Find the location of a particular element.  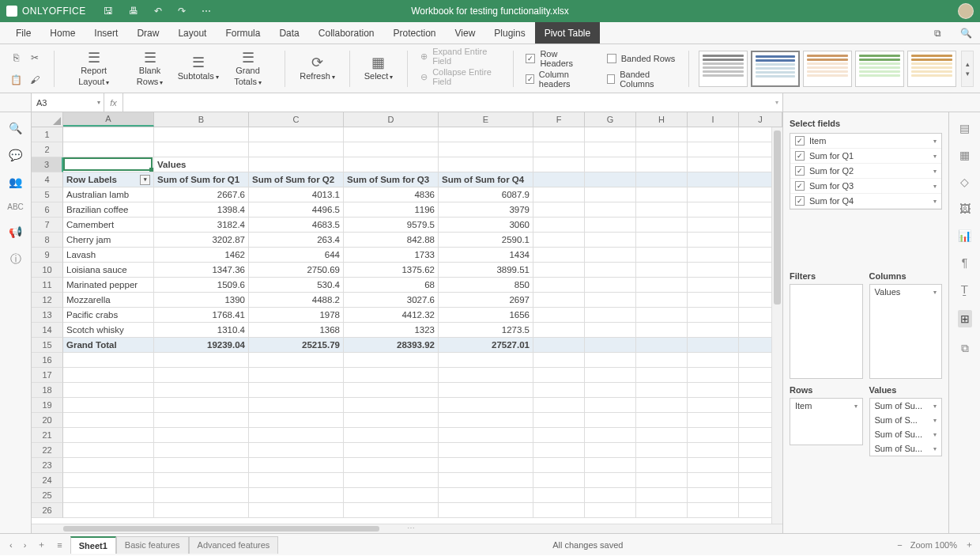

cell-F22 is located at coordinates (560, 451).